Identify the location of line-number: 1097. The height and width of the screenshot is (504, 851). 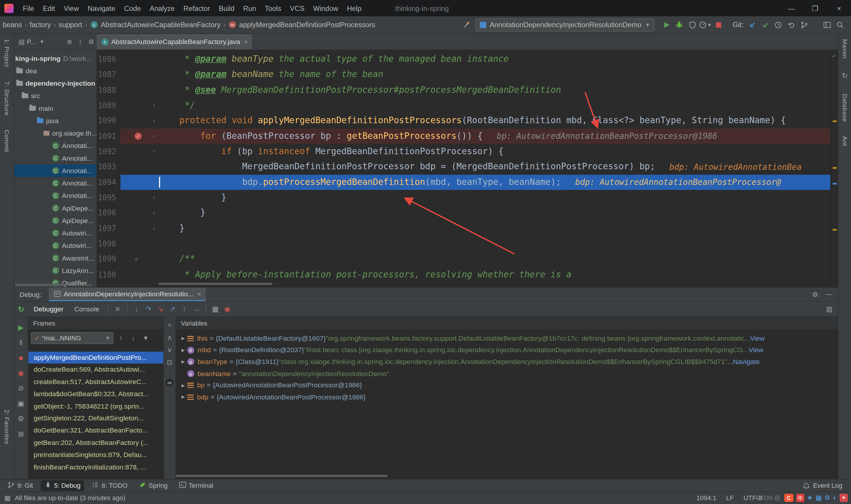
(109, 228).